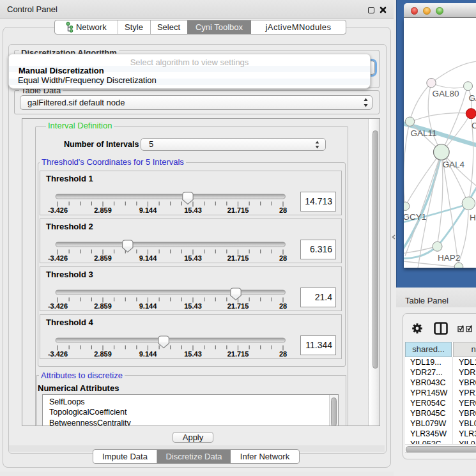 This screenshot has width=476, height=476. I want to click on svg-text: GAL4, so click(454, 165).